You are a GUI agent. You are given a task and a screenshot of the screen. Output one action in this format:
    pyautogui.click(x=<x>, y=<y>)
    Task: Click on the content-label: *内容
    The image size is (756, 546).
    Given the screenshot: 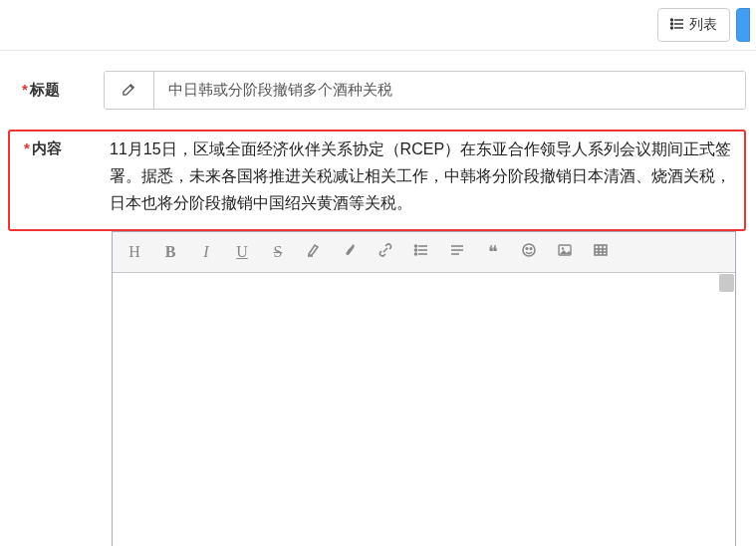 What is the action you would take?
    pyautogui.click(x=62, y=147)
    